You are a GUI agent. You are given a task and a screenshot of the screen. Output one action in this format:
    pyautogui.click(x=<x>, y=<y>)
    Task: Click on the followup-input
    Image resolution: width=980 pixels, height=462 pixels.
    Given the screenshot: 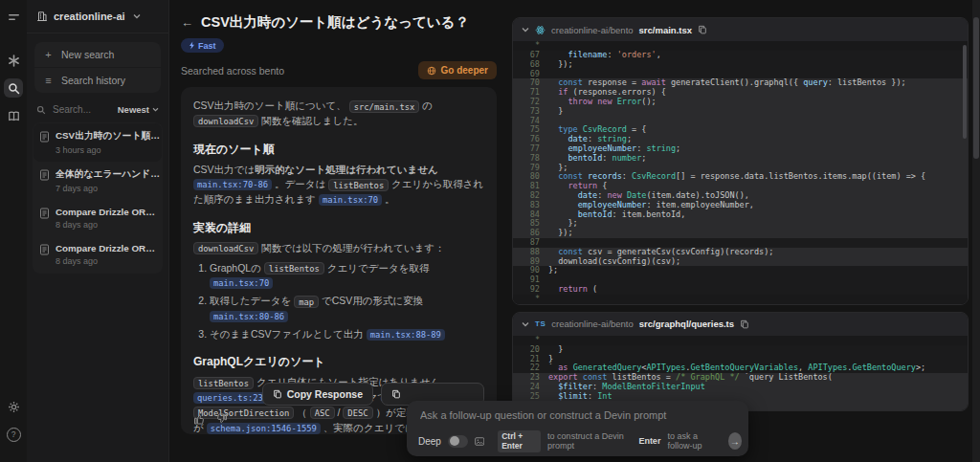 What is the action you would take?
    pyautogui.click(x=578, y=415)
    